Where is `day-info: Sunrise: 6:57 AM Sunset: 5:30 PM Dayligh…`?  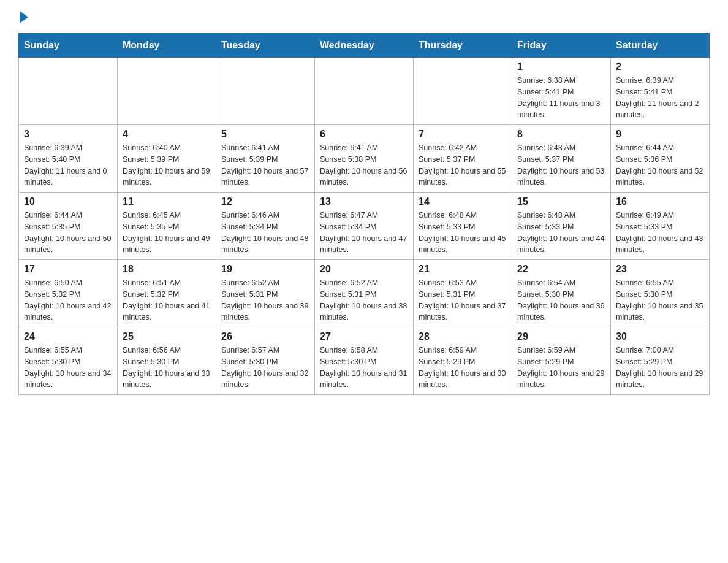
day-info: Sunrise: 6:57 AM Sunset: 5:30 PM Dayligh… is located at coordinates (265, 368).